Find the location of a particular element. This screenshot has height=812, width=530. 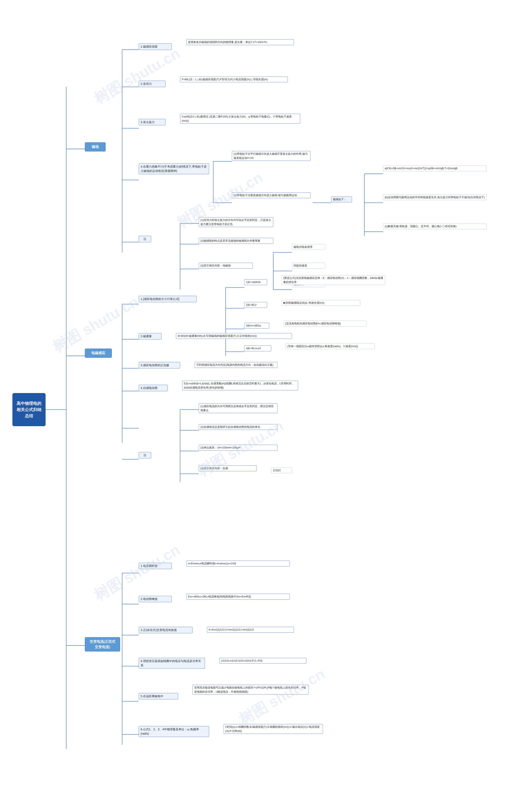

node-zhu-d1: (1)感应电流的方向可用楞次定律或右手定则判定，楞次定律应用要点 is located at coordinates (238, 408).